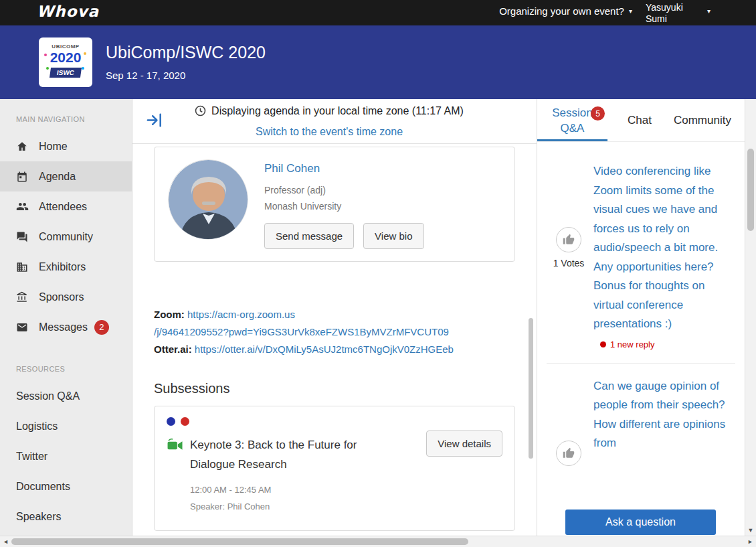  What do you see at coordinates (309, 236) in the screenshot?
I see `send-message-button: Send message` at bounding box center [309, 236].